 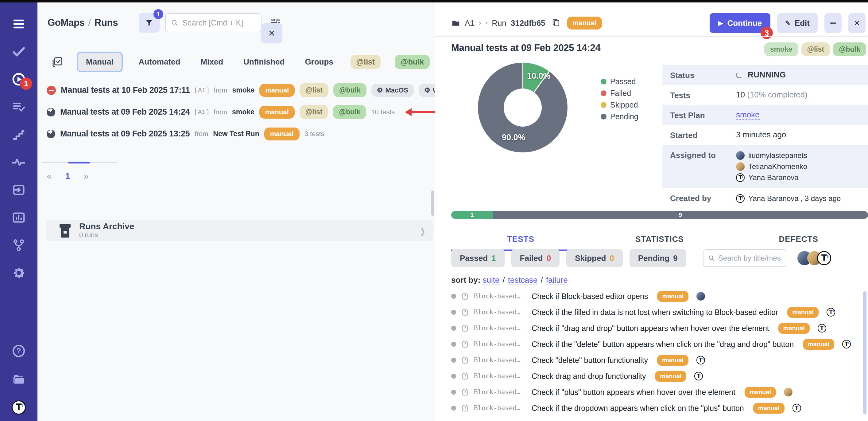 I want to click on tab-groups: Groups, so click(x=319, y=62).